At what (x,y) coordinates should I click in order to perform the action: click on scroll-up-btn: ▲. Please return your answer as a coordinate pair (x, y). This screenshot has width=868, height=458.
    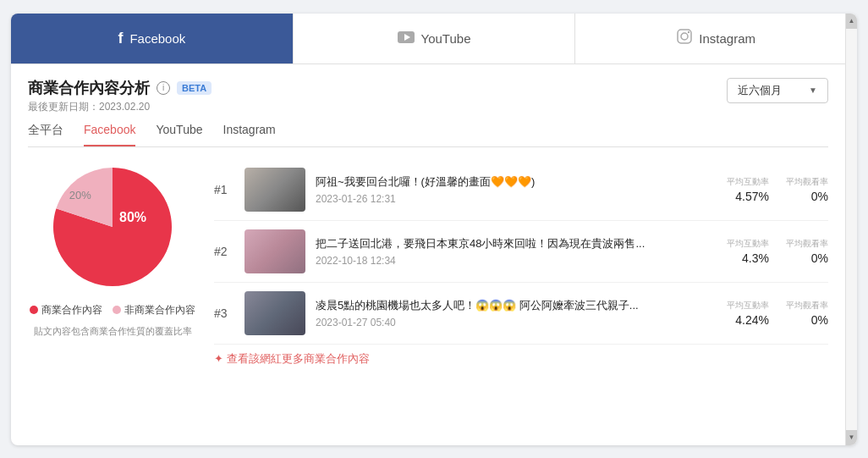
    Looking at the image, I should click on (852, 21).